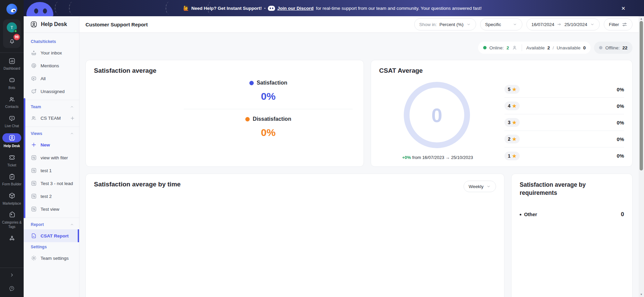  I want to click on available-count: 2, so click(549, 48).